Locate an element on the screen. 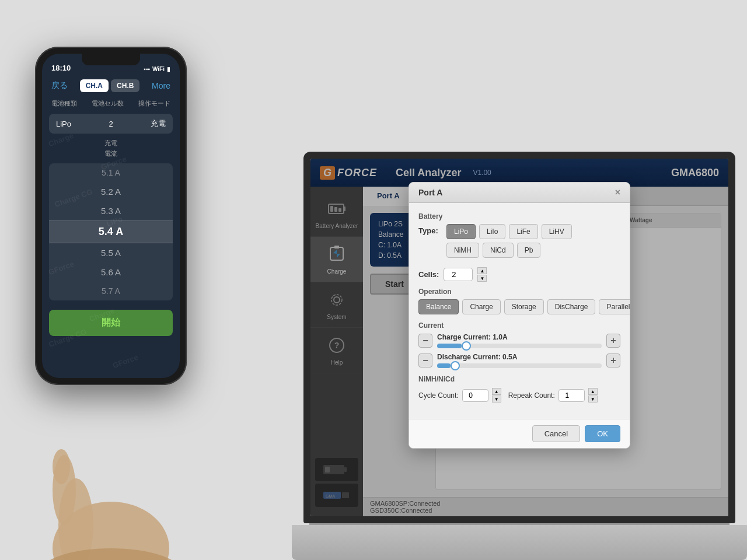 Image resolution: width=747 pixels, height=560 pixels. type-btn-nimh: NiMH is located at coordinates (463, 250).